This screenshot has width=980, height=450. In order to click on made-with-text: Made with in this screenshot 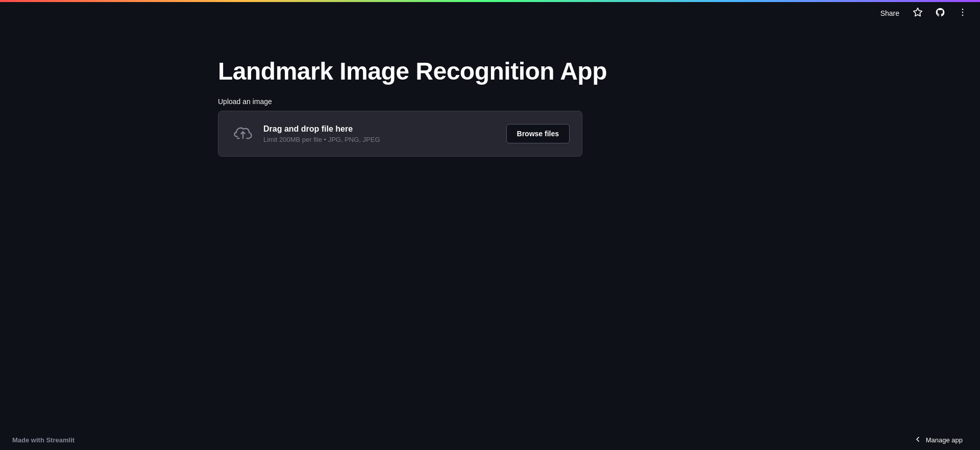, I will do `click(29, 440)`.